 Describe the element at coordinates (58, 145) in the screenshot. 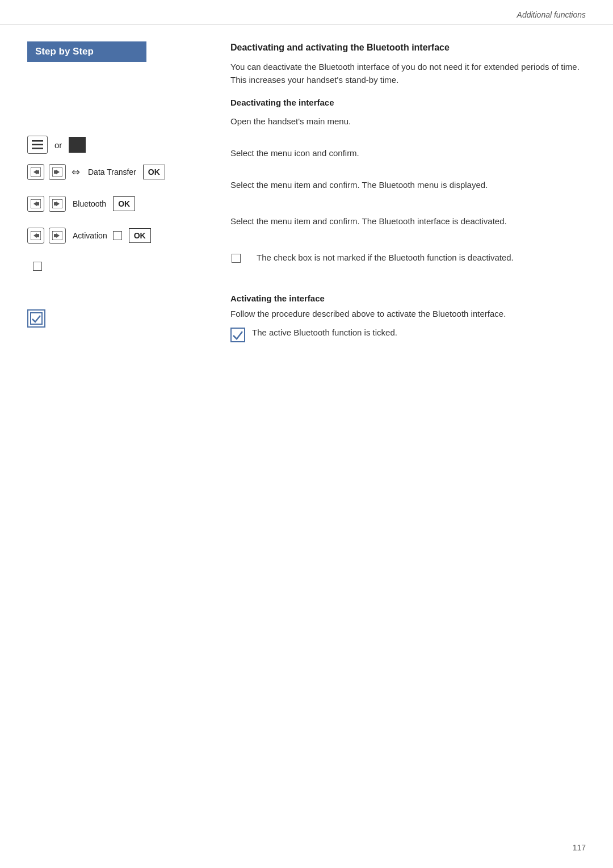

I see `or-text: or` at that location.